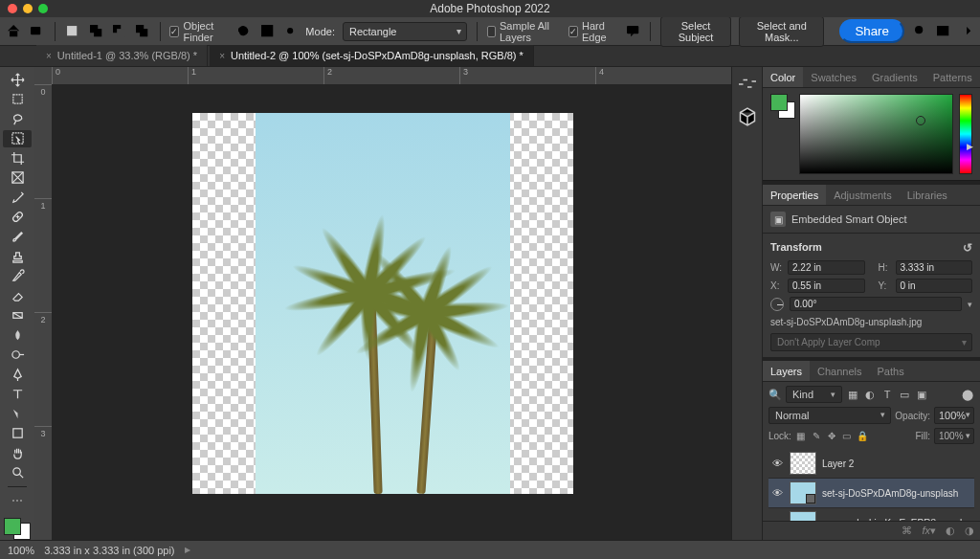 This screenshot has width=980, height=559. I want to click on new-selection-icon, so click(72, 32).